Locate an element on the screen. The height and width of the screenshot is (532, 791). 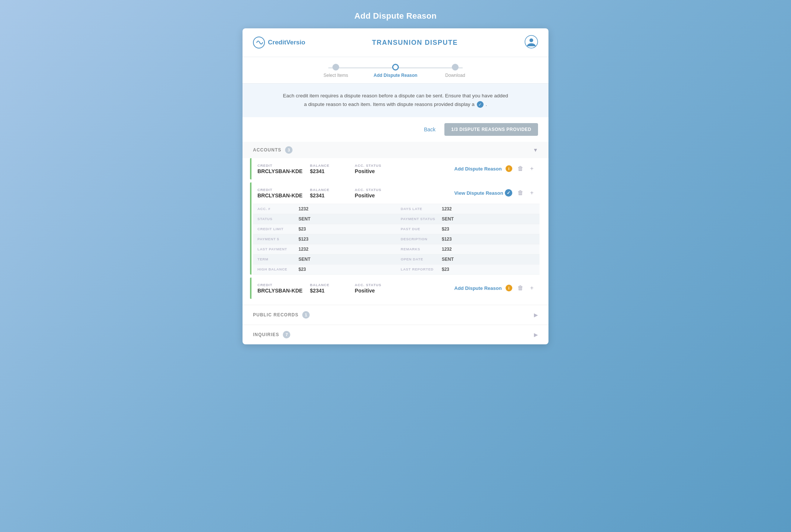
public-records-header: PUBLIC RECORDS 1 ▶ is located at coordinates (396, 315).